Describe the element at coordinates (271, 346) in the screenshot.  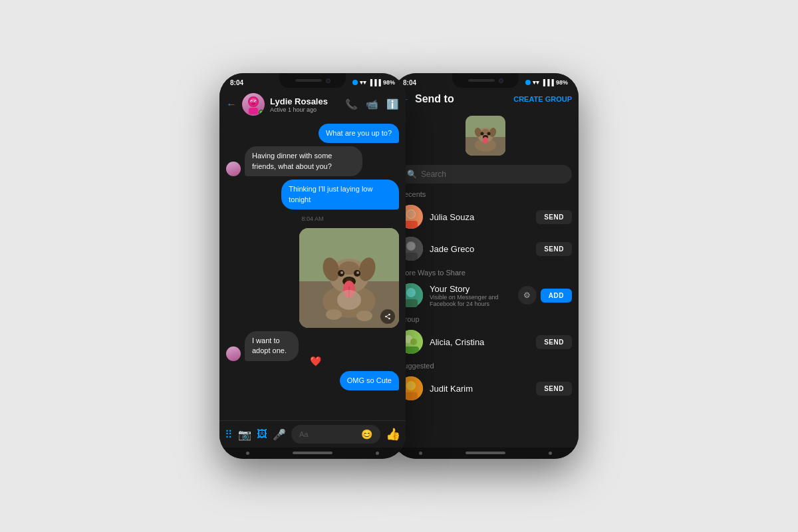
I see `msg-bubble-received-2: I want to adopt one.` at that location.